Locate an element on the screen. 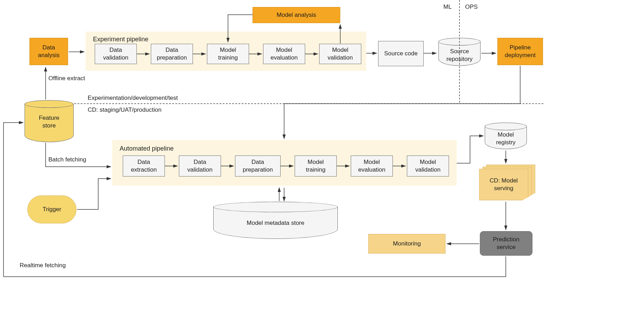 The image size is (644, 318). exp-step-model-validation: Model validation is located at coordinates (340, 54).